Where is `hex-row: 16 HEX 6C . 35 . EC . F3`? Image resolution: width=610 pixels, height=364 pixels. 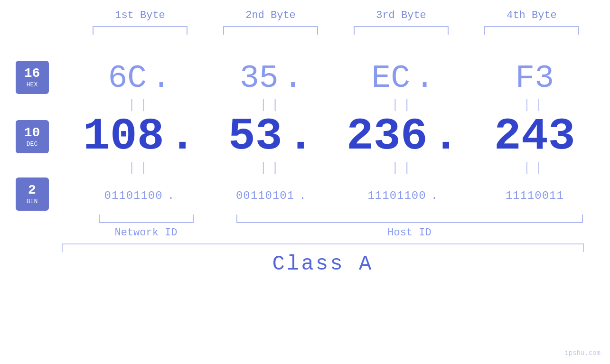
hex-row: 16 HEX 6C . 35 . EC . F3 is located at coordinates (305, 77).